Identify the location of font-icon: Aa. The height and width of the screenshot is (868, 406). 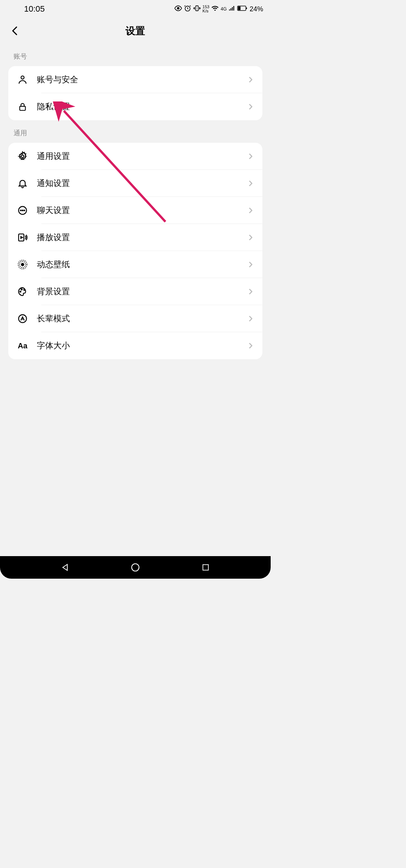
(23, 346).